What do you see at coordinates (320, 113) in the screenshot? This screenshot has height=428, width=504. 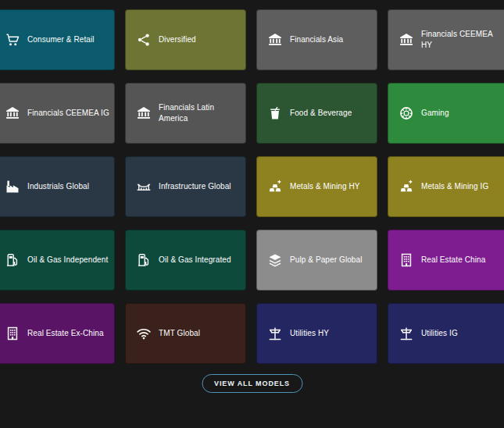 I see `tile-label: Food & Beverage` at bounding box center [320, 113].